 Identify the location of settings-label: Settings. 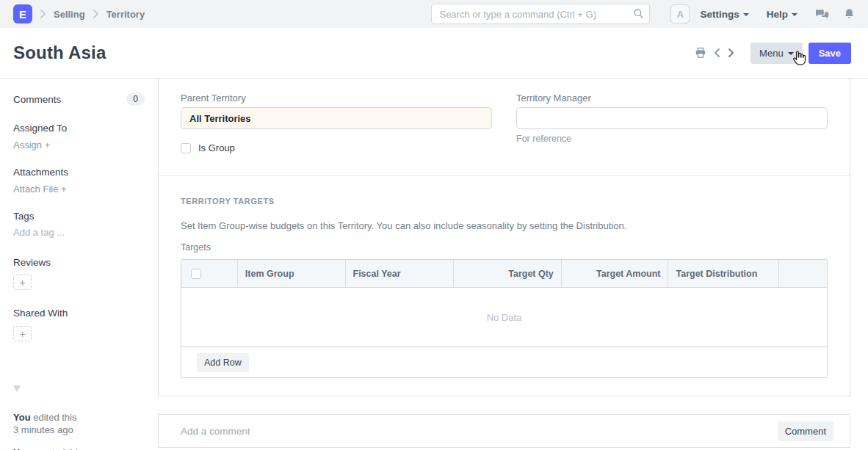
(720, 15).